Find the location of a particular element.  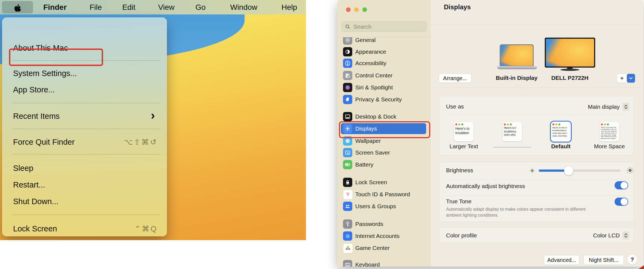

menu-item-restart: Restart... is located at coordinates (85, 185).